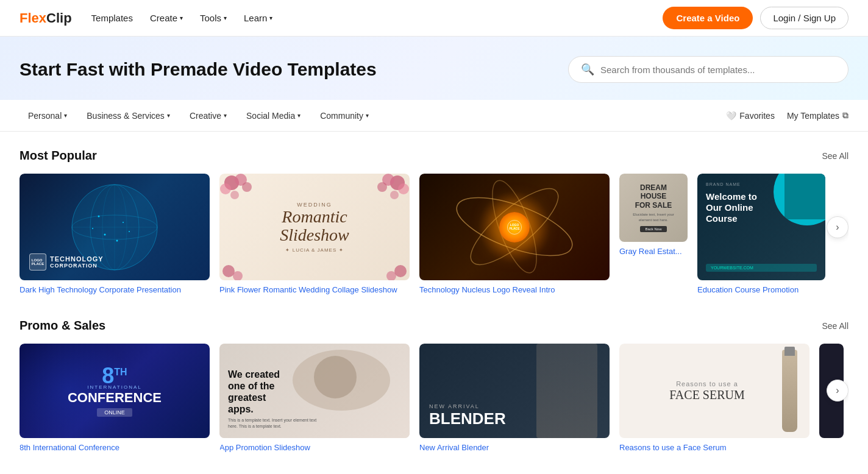  What do you see at coordinates (273, 116) in the screenshot?
I see `cat-social-media: Social Media ▾` at bounding box center [273, 116].